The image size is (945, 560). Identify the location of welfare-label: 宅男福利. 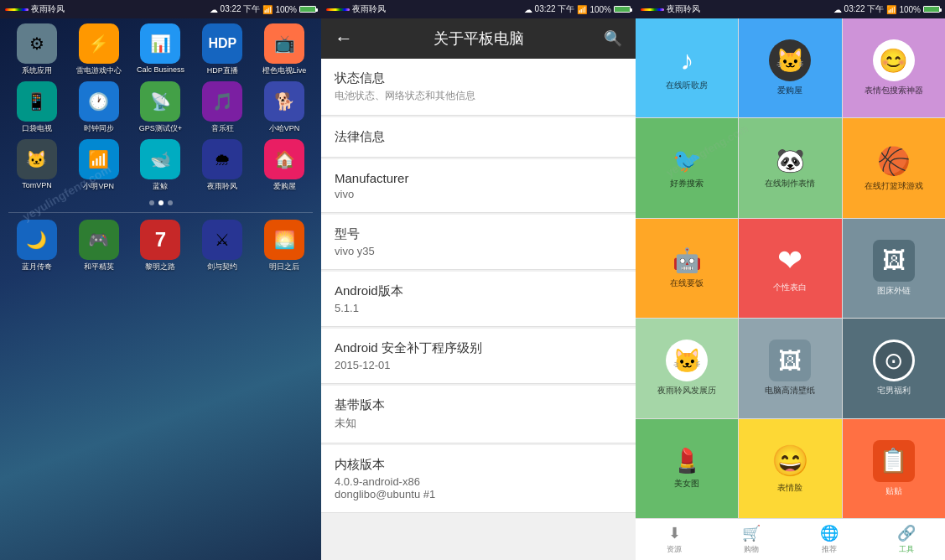
(894, 391).